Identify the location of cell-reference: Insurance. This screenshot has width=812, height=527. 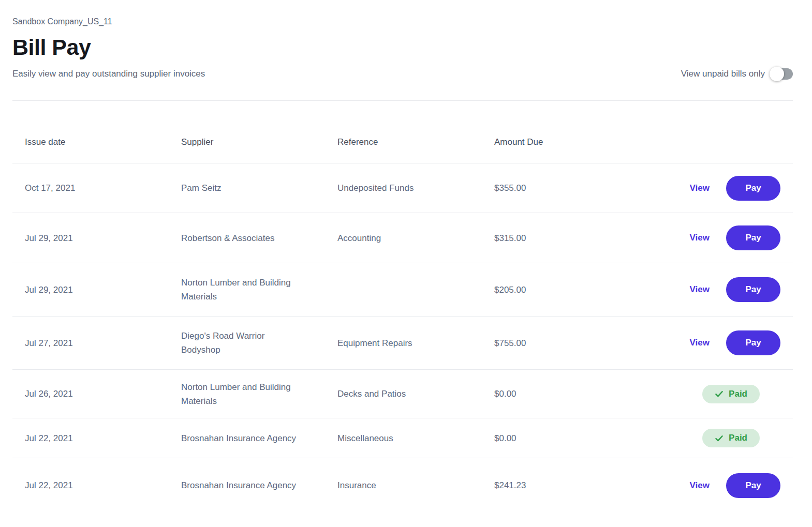
(416, 485).